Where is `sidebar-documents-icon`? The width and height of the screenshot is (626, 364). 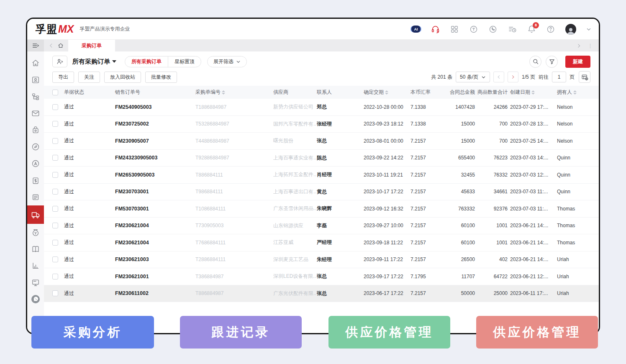
sidebar-documents-icon is located at coordinates (36, 197).